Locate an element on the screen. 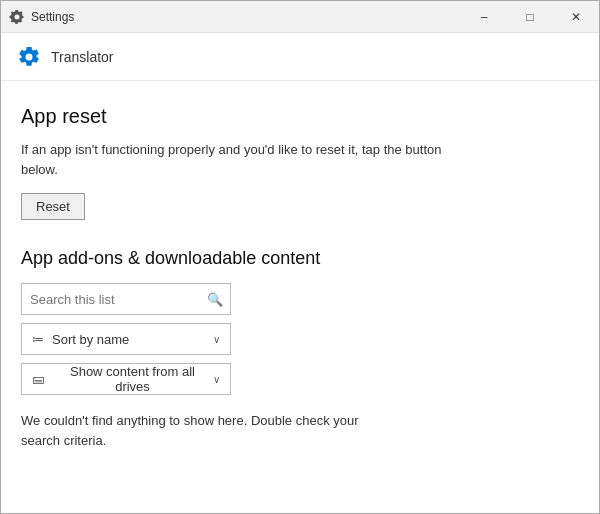  close-button: ✕ is located at coordinates (576, 17).